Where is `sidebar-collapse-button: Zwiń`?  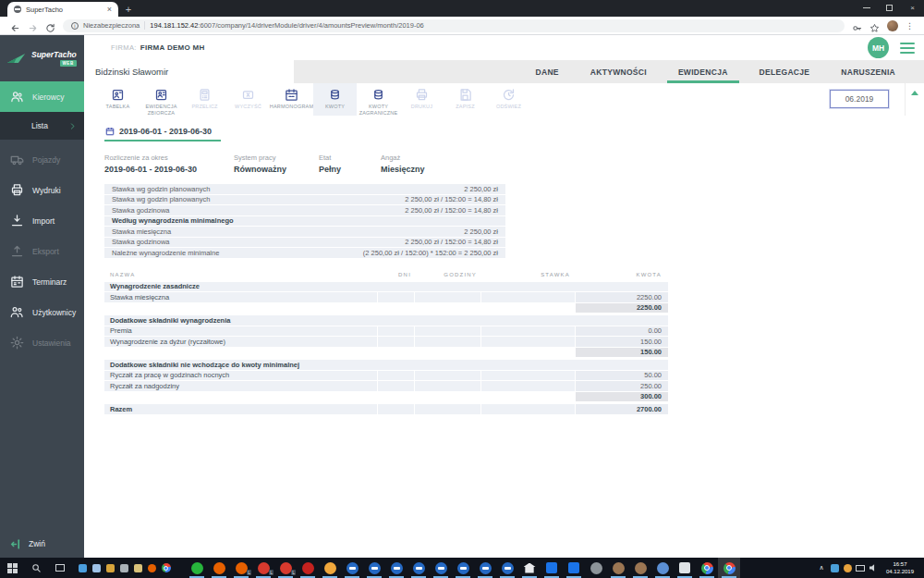 sidebar-collapse-button: Zwiń is located at coordinates (43, 544).